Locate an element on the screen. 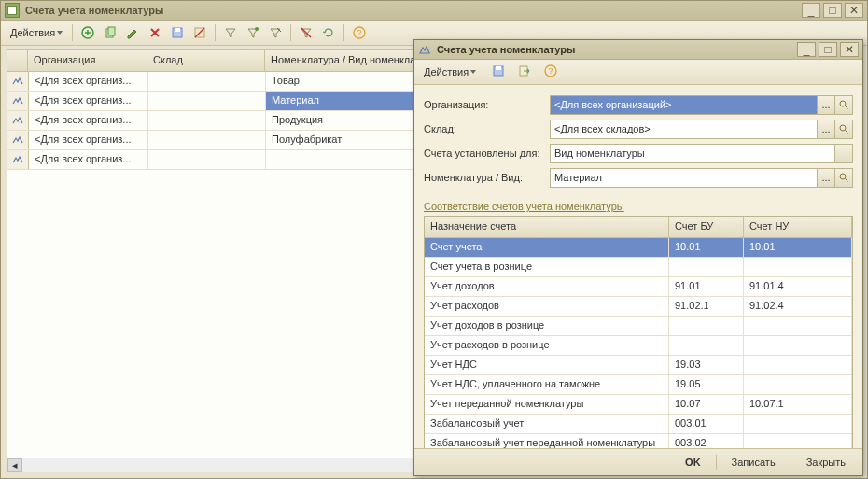  dialog-title-bar: Счета учета номенклатуры _ □ ✕ is located at coordinates (638, 50).